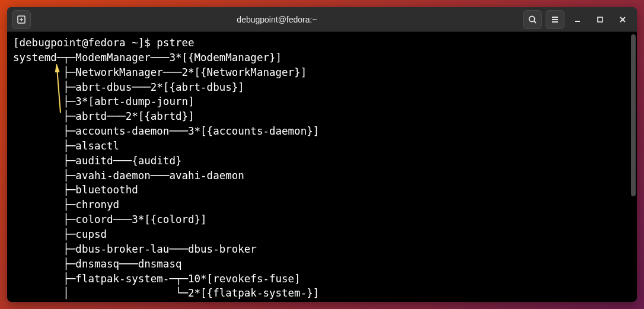  Describe the element at coordinates (21, 20) in the screenshot. I see `new-tab-icon` at that location.